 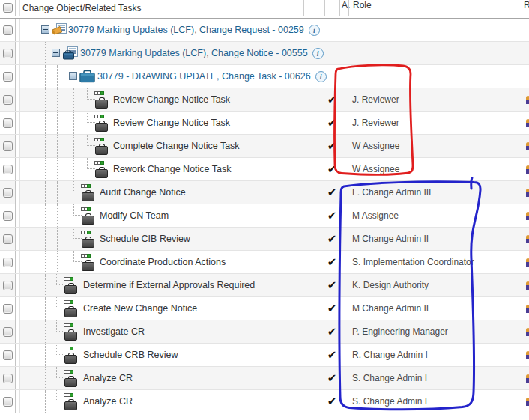 I want to click on task-label: Schedule CRB Review, so click(x=130, y=355).